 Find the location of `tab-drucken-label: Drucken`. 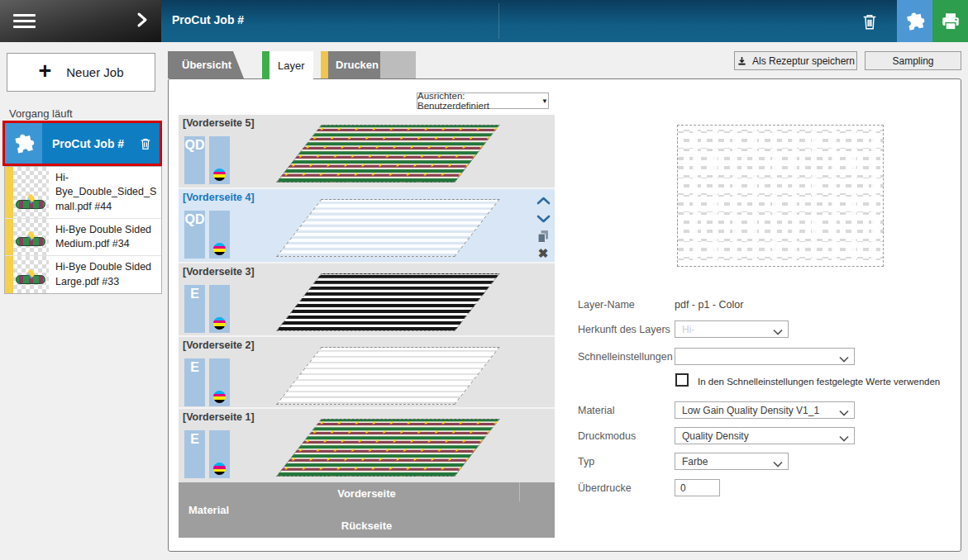

tab-drucken-label: Drucken is located at coordinates (354, 64).